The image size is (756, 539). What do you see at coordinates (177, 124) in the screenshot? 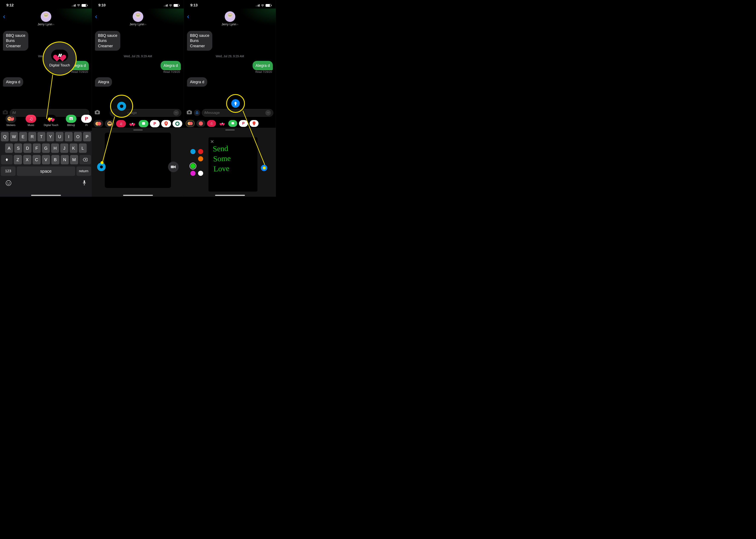
I see `app-starbucks` at bounding box center [177, 124].